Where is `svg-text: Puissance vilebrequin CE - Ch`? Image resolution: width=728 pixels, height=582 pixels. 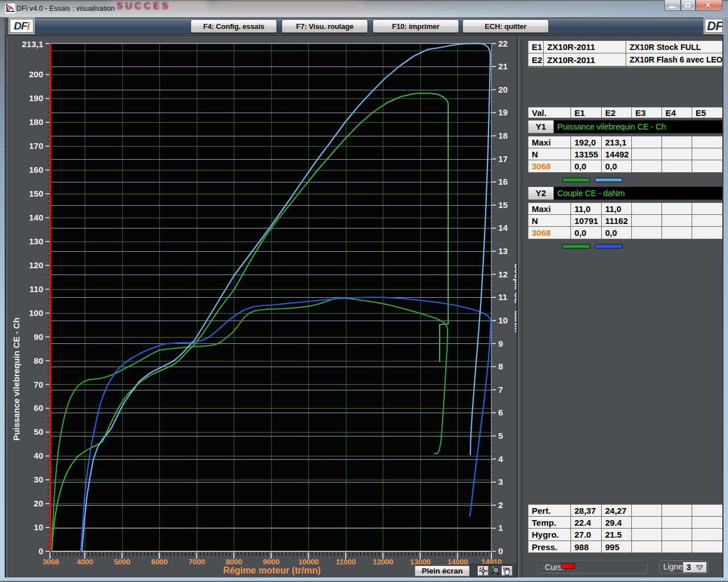 svg-text: Puissance vilebrequin CE - Ch is located at coordinates (16, 380).